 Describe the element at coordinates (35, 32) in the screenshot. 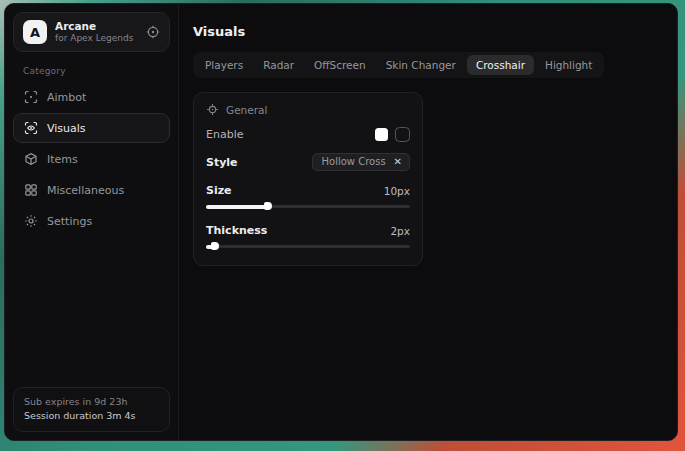

I see `app-logo: A` at that location.